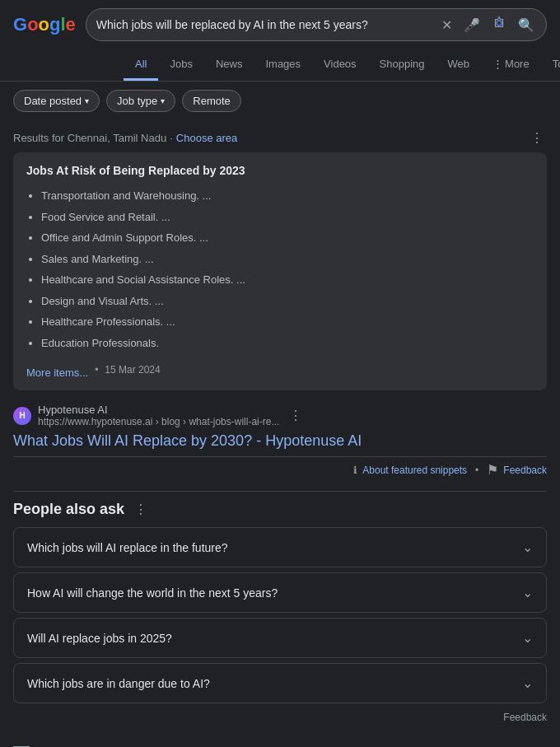 This screenshot has height=747, width=560. What do you see at coordinates (280, 441) in the screenshot?
I see `result-title: What Jobs Will AI Replace by 2030? - Hyp…` at bounding box center [280, 441].